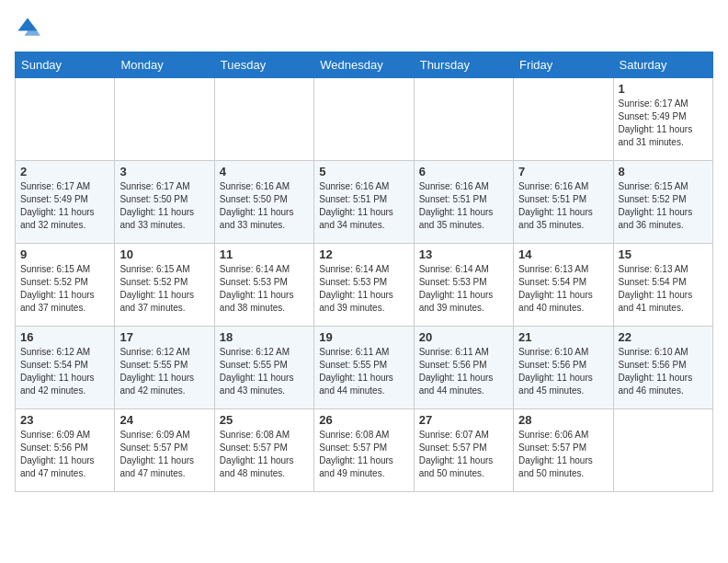  What do you see at coordinates (563, 451) in the screenshot?
I see `calendar-cell: 28Sunrise: 6:06 AM Sunset: 5:57 PM Dayli…` at bounding box center [563, 451].